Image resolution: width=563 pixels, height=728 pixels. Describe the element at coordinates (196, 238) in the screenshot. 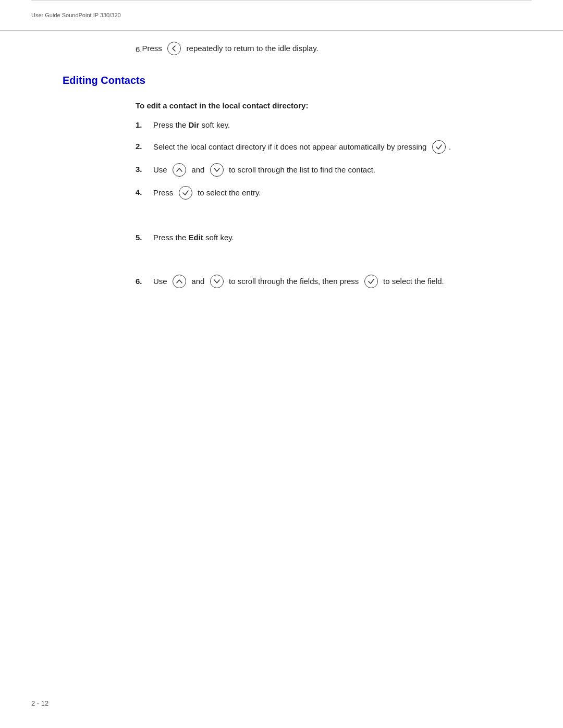

I see `step-5-edit: Edit` at that location.